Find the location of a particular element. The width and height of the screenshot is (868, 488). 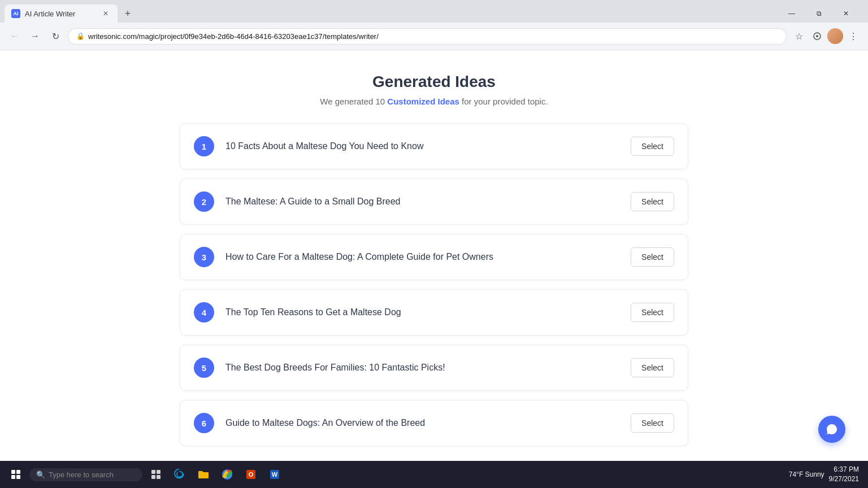

idea-number: 3 is located at coordinates (204, 257).